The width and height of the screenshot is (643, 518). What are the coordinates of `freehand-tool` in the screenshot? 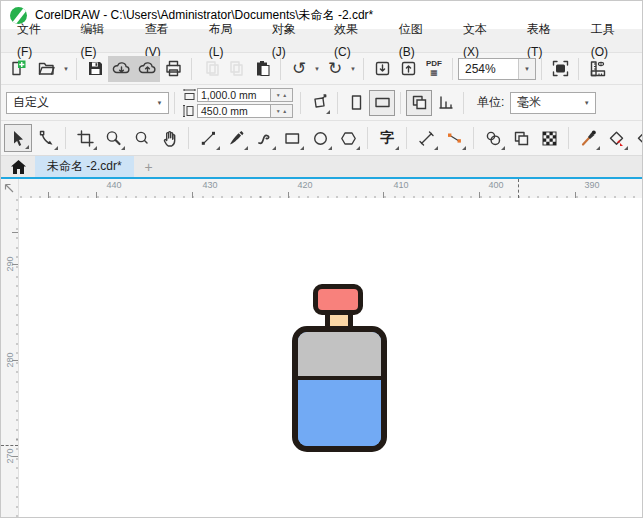 It's located at (208, 138).